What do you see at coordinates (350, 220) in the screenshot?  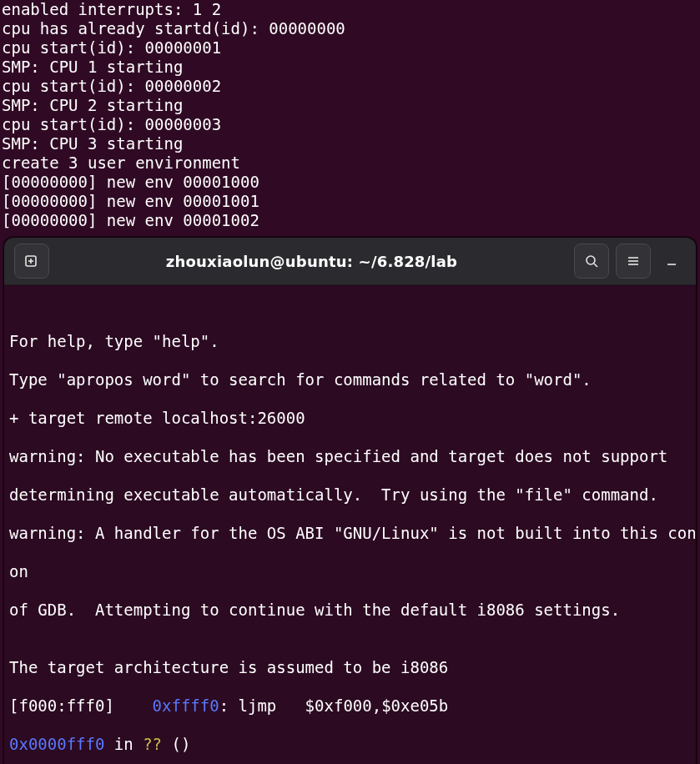 I see `terminal-line: [00000000] new env 00001002` at bounding box center [350, 220].